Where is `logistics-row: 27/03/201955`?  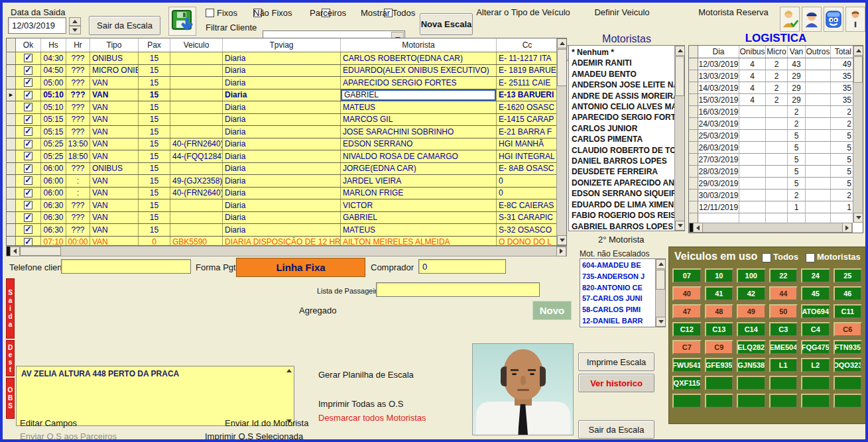 logistics-row: 27/03/201955 is located at coordinates (771, 160).